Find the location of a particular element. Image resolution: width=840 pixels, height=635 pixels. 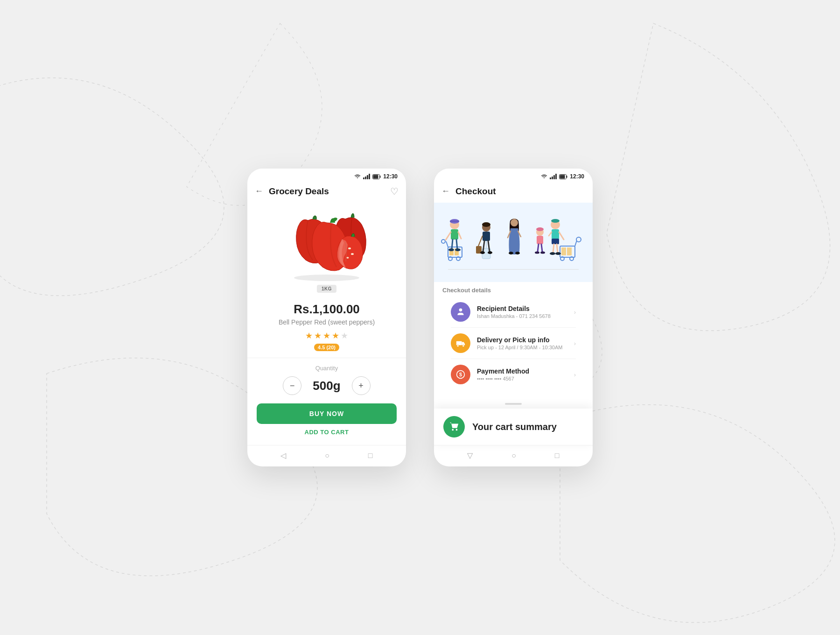

pepper-svg is located at coordinates (327, 245).